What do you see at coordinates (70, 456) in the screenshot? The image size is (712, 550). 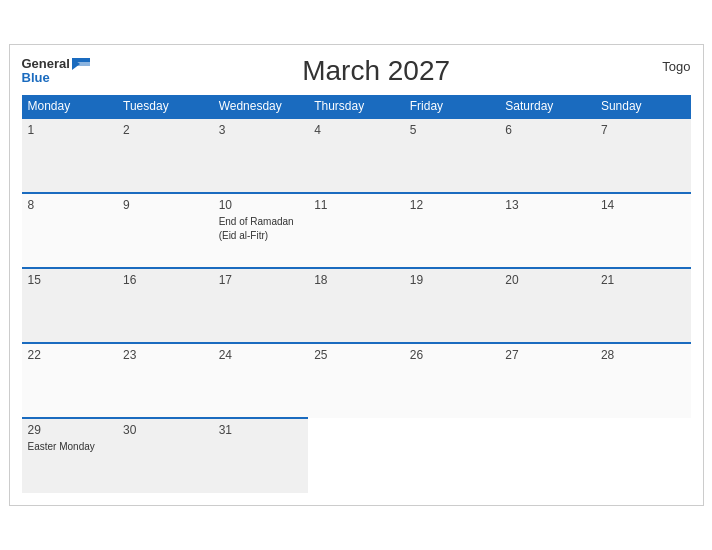 I see `calendar-cell: 29Easter Monday` at bounding box center [70, 456].